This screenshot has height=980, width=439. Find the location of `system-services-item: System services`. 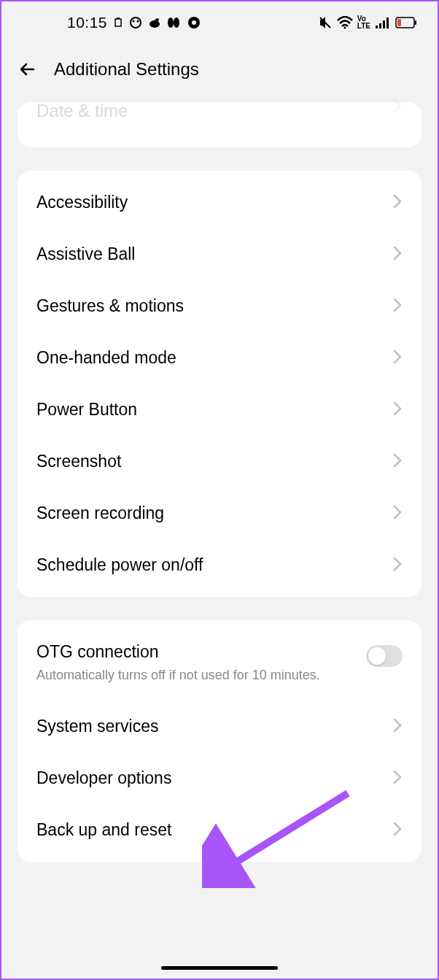

system-services-item: System services is located at coordinates (219, 727).